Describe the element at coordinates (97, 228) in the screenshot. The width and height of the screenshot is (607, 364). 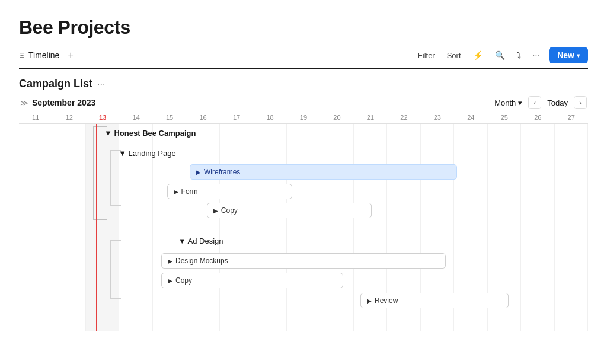
I see `today-line` at that location.